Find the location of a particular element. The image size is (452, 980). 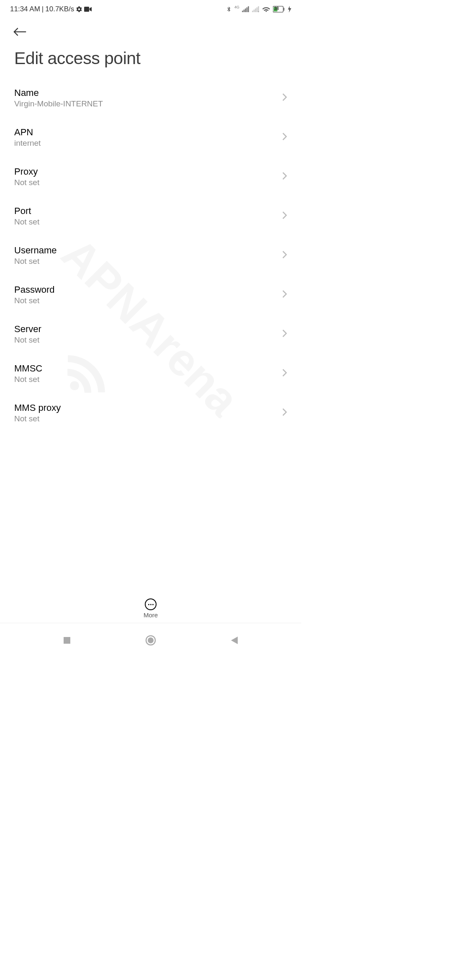

setting-row-name: Name Virgin-Mobile-INTERNET is located at coordinates (151, 98).